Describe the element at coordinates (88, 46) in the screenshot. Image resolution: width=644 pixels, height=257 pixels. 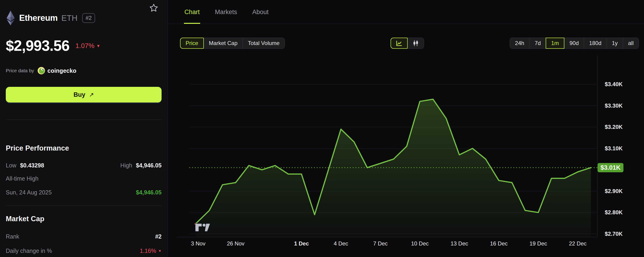
I see `price-change: 1.07% ▼` at that location.